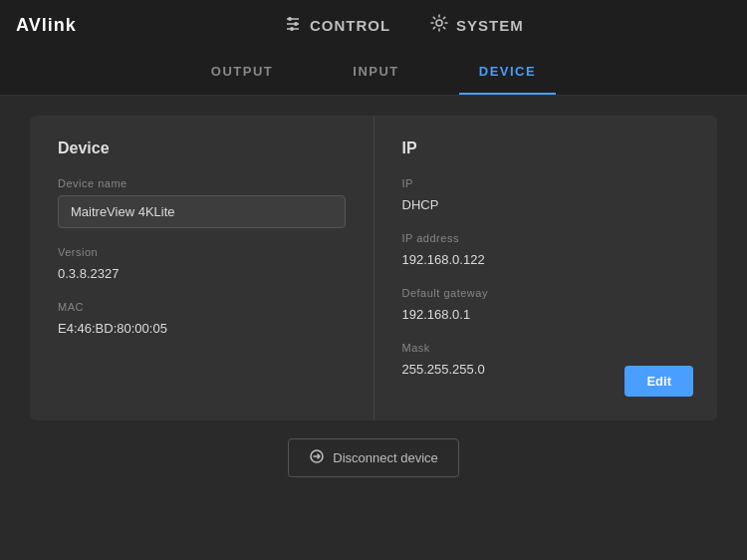  Describe the element at coordinates (201, 319) in the screenshot. I see `mac-group: MAC E4:46:BD:80:00:05` at that location.